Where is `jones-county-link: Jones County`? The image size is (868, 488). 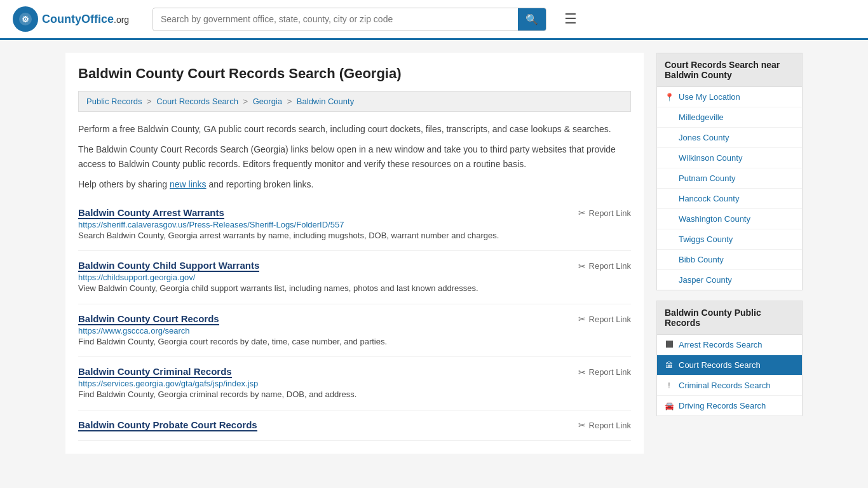
jones-county-link: Jones County is located at coordinates (704, 137).